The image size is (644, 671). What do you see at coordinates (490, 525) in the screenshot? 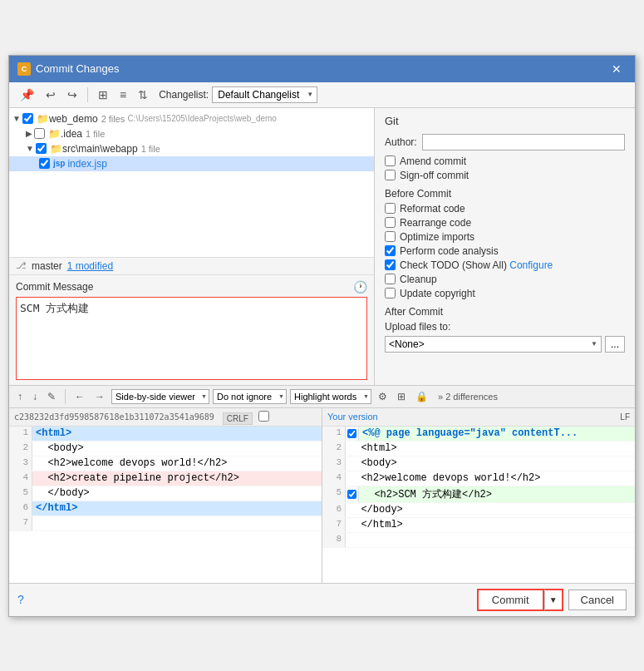
I see `right-content-7: </html>` at bounding box center [490, 525].